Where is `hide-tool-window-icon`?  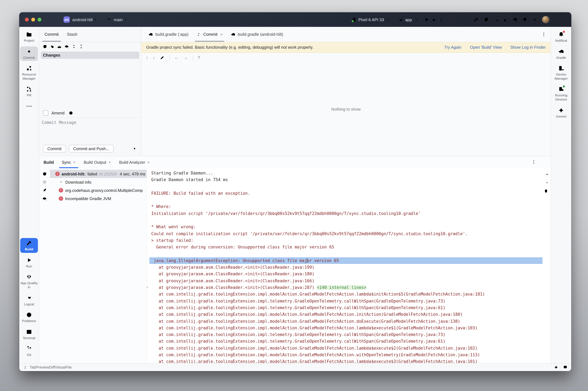 hide-tool-window-icon is located at coordinates (544, 162).